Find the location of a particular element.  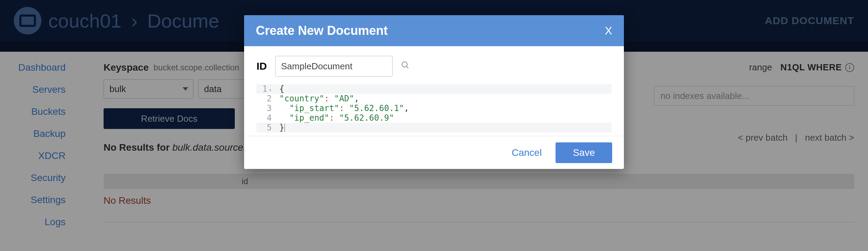

editor-line-3: 3 "ip_start": "5.62.60.1", is located at coordinates (434, 108).